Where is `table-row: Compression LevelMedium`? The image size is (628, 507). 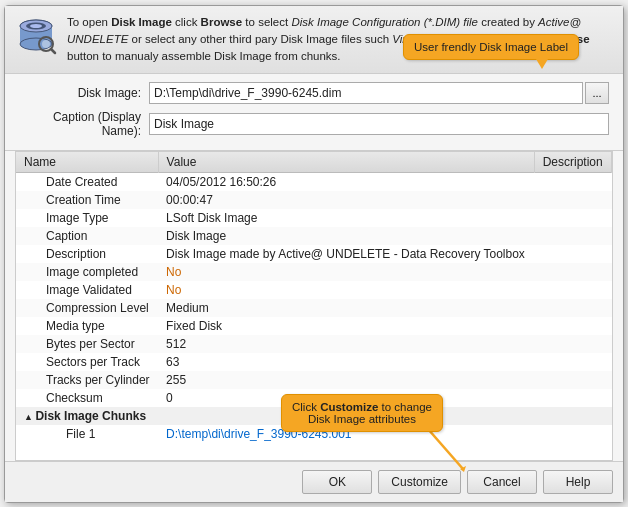 table-row: Compression LevelMedium is located at coordinates (314, 308).